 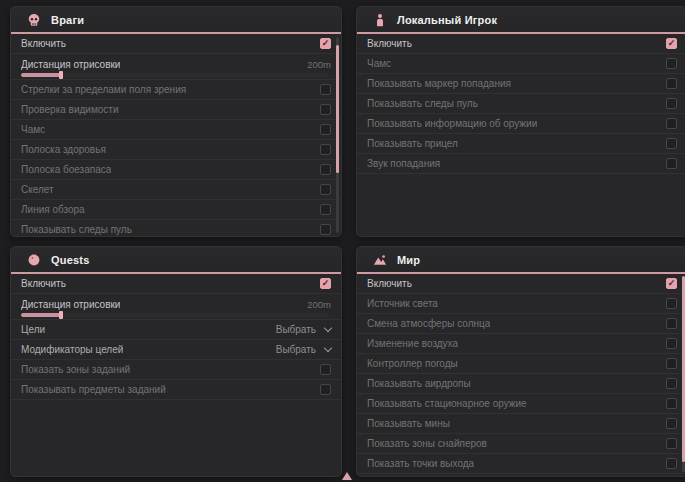 I want to click on row-toggle-источник-света: Источник света, so click(x=521, y=304).